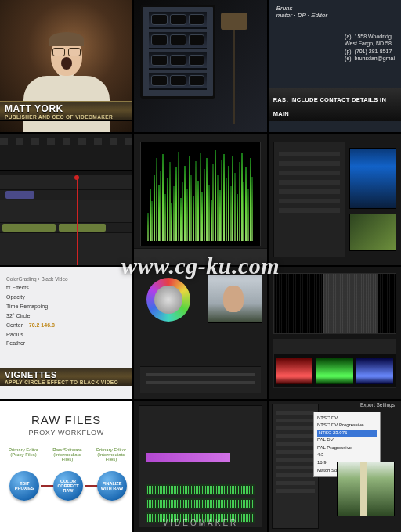  I want to click on thumb-presenter: MATT YORK PUBLISHER AND CEO OF VIDEOMAKE…, so click(66, 66).